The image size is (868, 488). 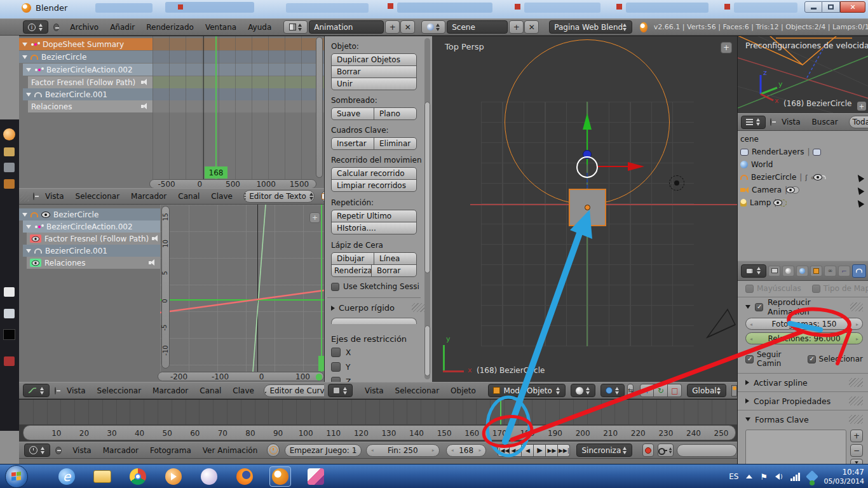 I want to click on taskbar-explorer-icon, so click(x=102, y=477).